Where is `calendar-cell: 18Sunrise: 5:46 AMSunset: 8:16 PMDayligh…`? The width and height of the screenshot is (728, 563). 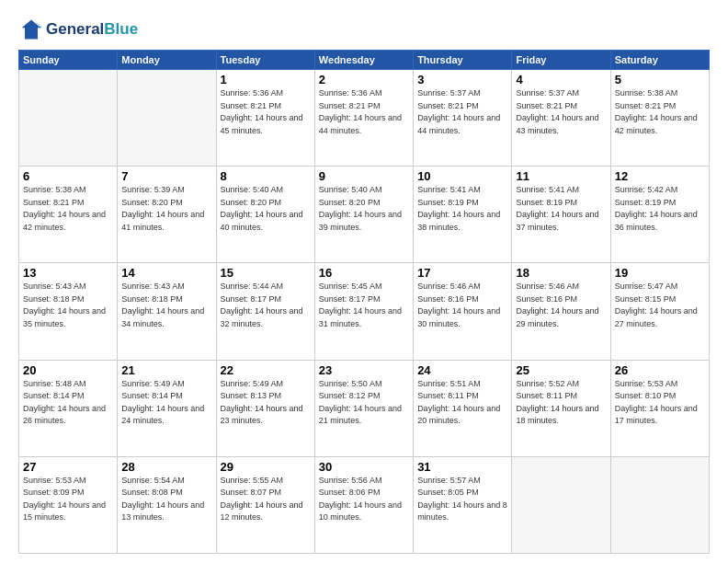 calendar-cell: 18Sunrise: 5:46 AMSunset: 8:16 PMDayligh… is located at coordinates (561, 311).